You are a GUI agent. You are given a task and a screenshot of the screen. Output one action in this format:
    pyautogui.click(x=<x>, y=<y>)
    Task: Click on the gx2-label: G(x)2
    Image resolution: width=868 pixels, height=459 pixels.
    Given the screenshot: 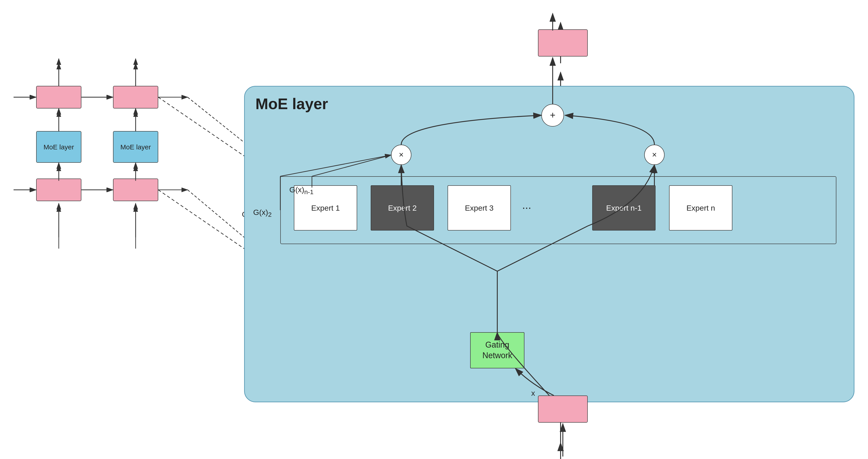 What is the action you would take?
    pyautogui.click(x=262, y=213)
    